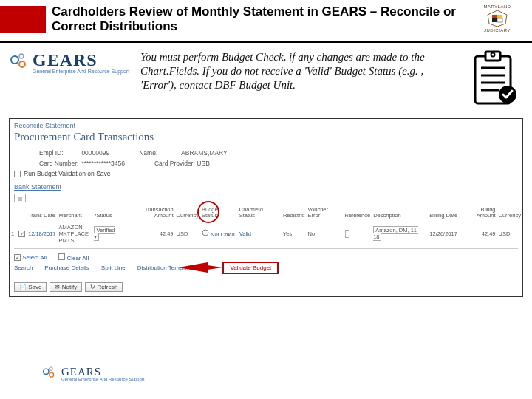 This screenshot has width=532, height=399. I want to click on row-currency2: USD, so click(510, 233).